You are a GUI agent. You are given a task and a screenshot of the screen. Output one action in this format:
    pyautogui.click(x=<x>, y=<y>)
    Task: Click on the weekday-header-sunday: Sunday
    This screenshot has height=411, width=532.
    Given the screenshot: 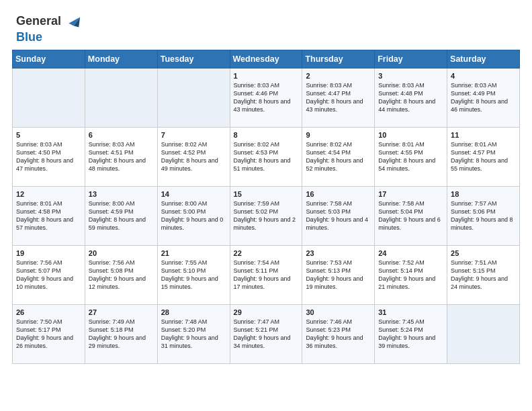 What is the action you would take?
    pyautogui.click(x=49, y=59)
    